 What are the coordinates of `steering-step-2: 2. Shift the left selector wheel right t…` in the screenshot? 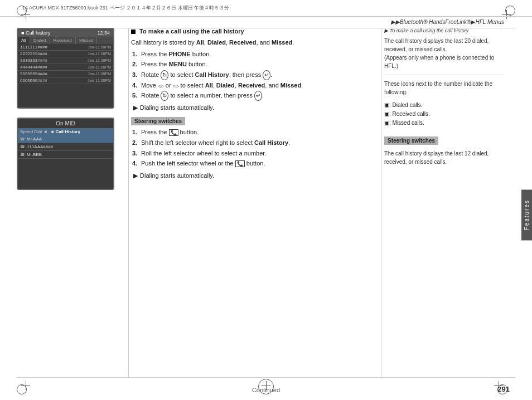 It's located at (254, 143).